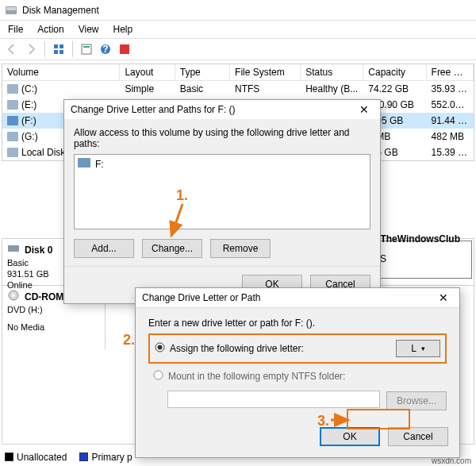 Image resolution: width=476 pixels, height=466 pixels. I want to click on ok-button: OK, so click(350, 437).